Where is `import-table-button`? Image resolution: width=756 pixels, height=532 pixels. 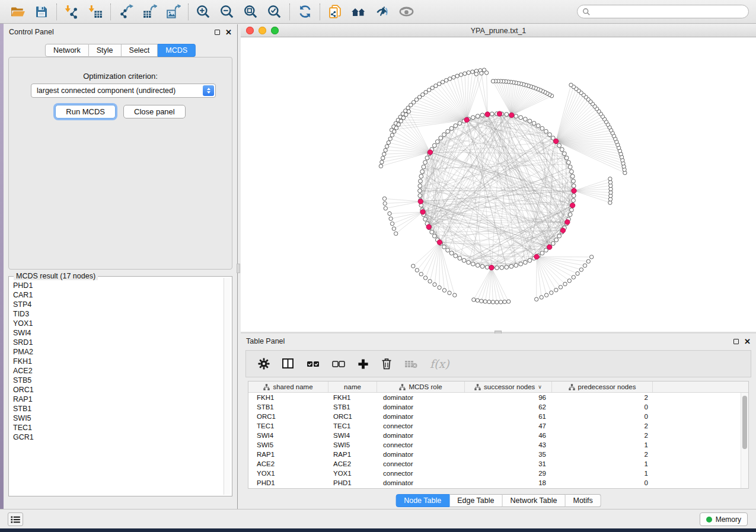 import-table-button is located at coordinates (95, 12).